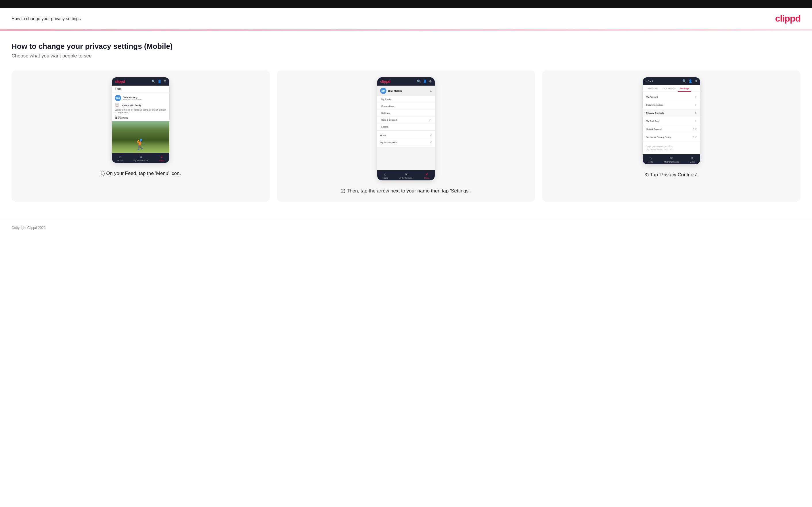  I want to click on external-icon-2: ↗, so click(695, 137).